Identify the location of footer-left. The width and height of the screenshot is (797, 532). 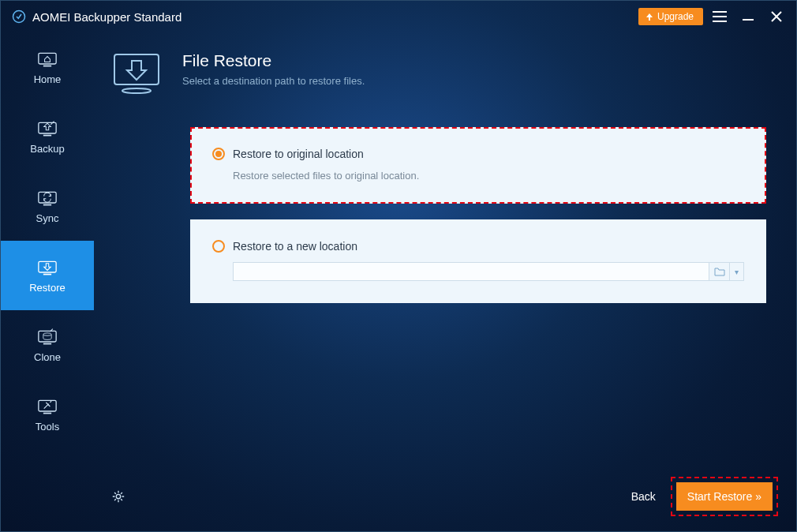
(118, 496).